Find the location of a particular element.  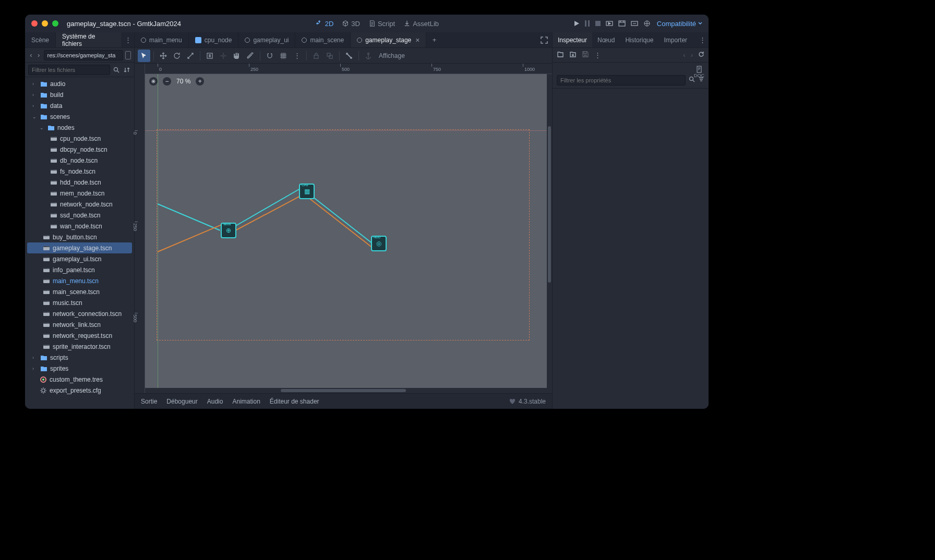

sort-icon is located at coordinates (127, 70).